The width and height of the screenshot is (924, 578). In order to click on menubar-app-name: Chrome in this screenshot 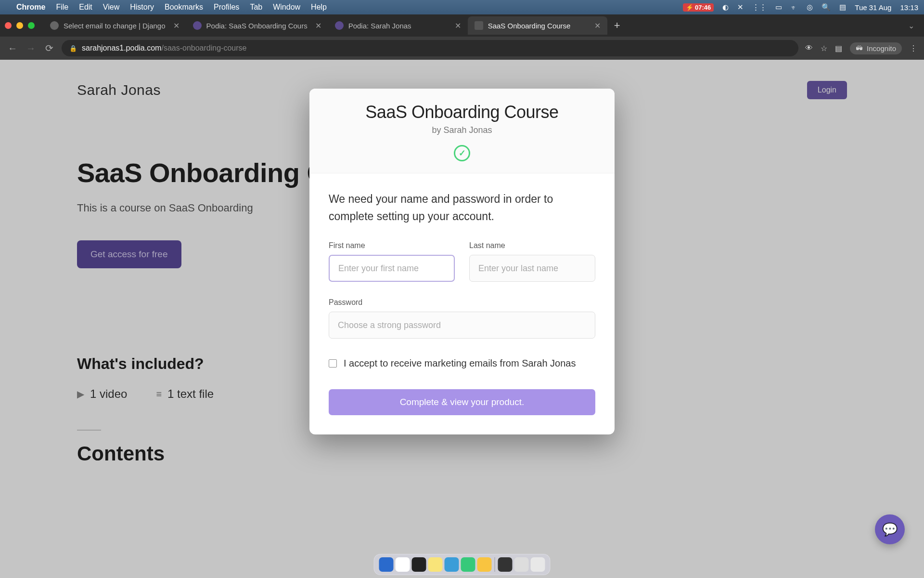, I will do `click(31, 7)`.